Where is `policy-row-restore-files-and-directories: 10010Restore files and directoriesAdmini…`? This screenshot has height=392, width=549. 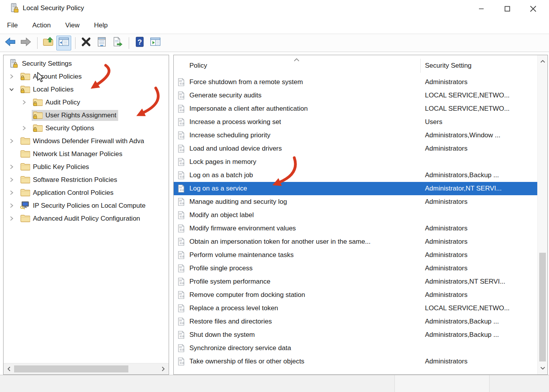
policy-row-restore-files-and-directories: 10010Restore files and directoriesAdmini… is located at coordinates (356, 322).